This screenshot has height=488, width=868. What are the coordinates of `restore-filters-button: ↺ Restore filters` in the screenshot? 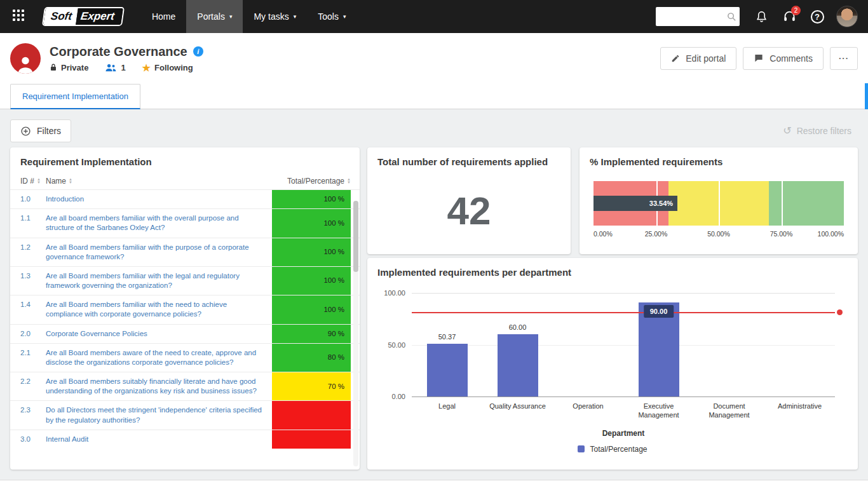 It's located at (817, 131).